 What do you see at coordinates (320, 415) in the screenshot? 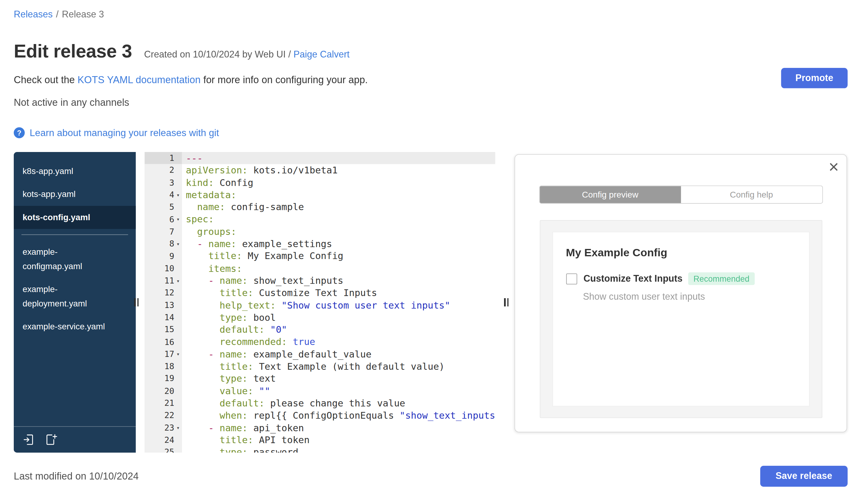
I see `code-line: 22 when: repl{{ ConfigOptionEquals "show…` at bounding box center [320, 415].